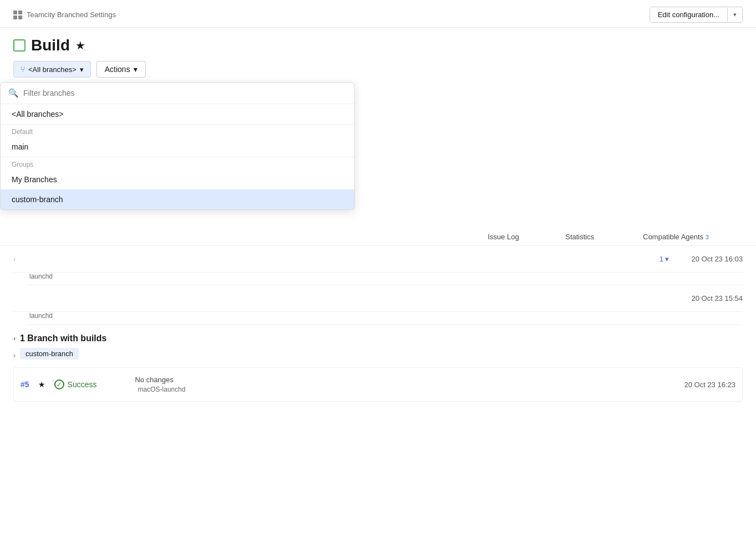 The width and height of the screenshot is (756, 534). Describe the element at coordinates (177, 163) in the screenshot. I see `dropdown-section-groups: Groups` at that location.